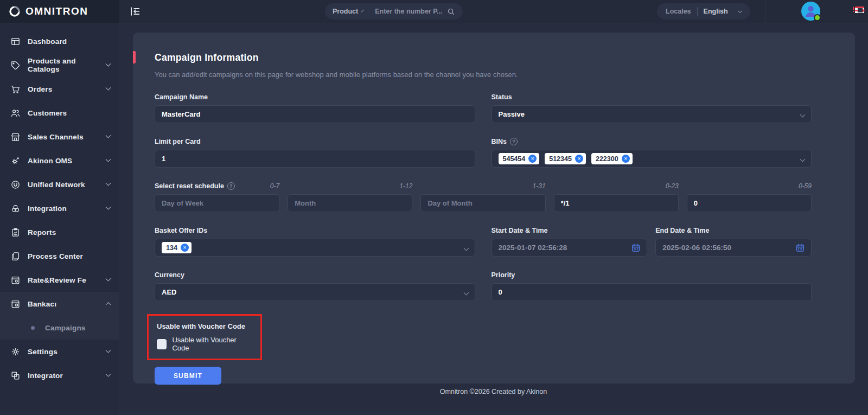 Image resolution: width=868 pixels, height=415 pixels. Describe the element at coordinates (315, 247) in the screenshot. I see `basket-offer-ids-multiselect: 134` at that location.